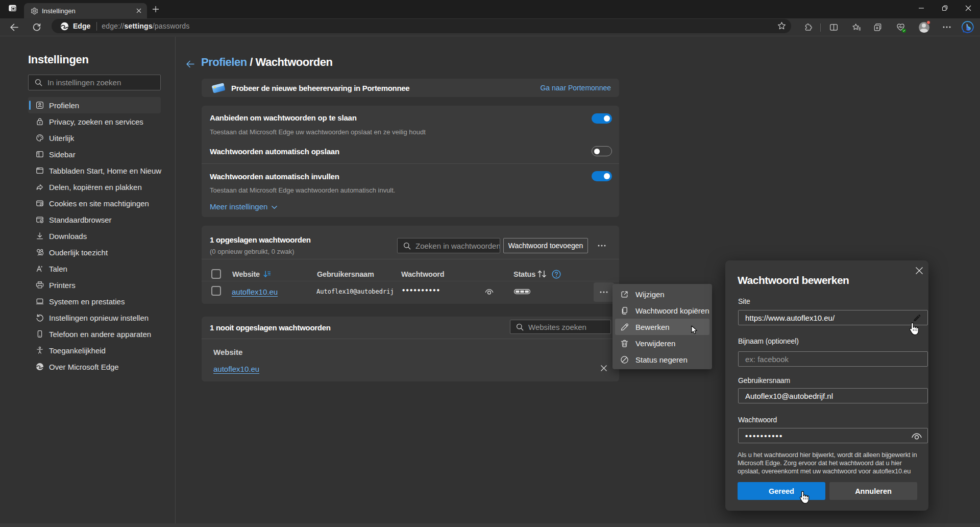 The height and width of the screenshot is (527, 980). Describe the element at coordinates (576, 88) in the screenshot. I see `banner-link: Ga naar Portemonnee` at that location.